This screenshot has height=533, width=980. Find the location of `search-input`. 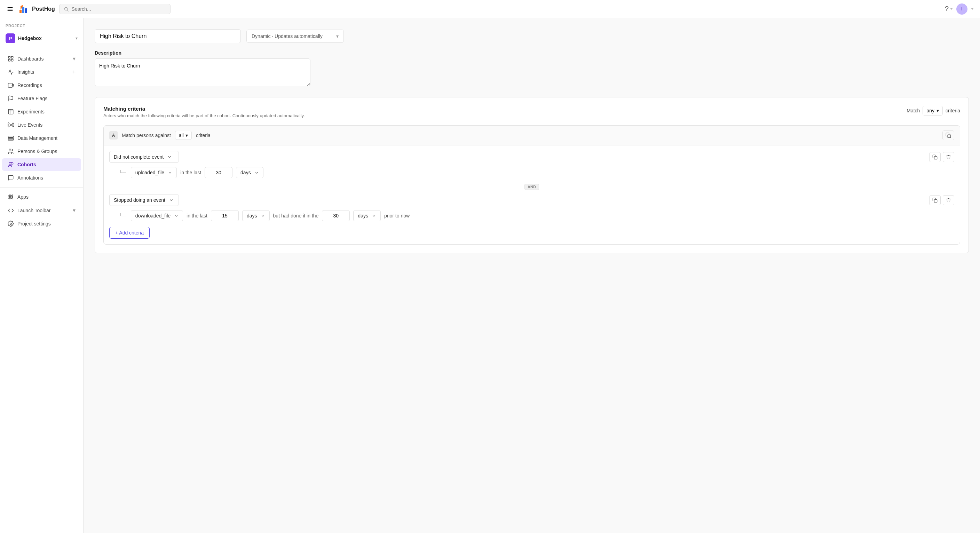

search-input is located at coordinates (119, 9).